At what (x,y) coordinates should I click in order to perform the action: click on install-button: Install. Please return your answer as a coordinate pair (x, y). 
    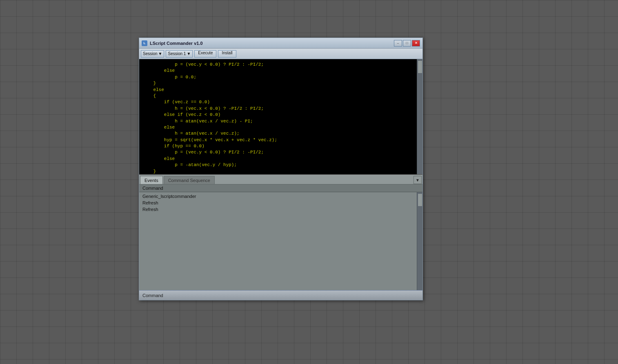
    Looking at the image, I should click on (227, 54).